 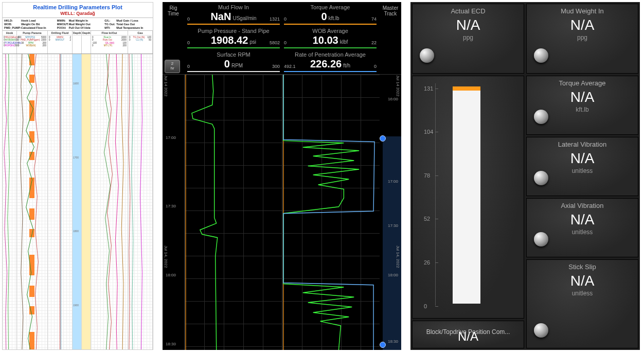 What do you see at coordinates (86, 21) in the screenshot?
I see `legend-val: Mud Weight In` at bounding box center [86, 21].